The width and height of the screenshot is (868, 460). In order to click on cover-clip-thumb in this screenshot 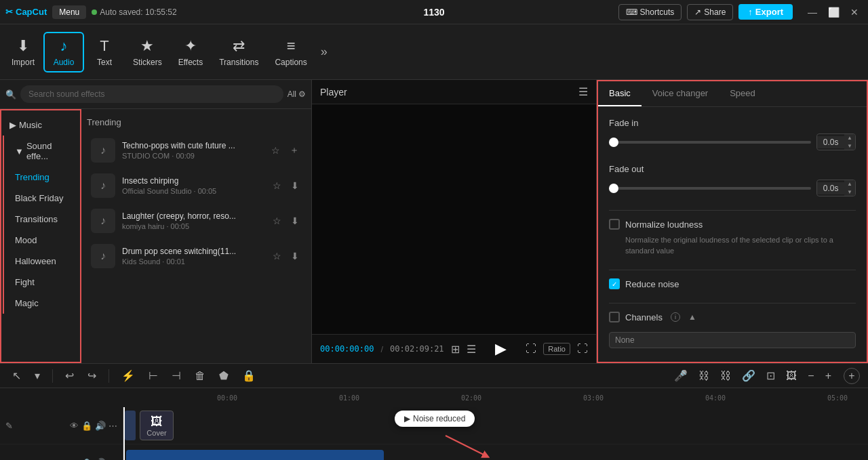, I will do `click(130, 425)`.